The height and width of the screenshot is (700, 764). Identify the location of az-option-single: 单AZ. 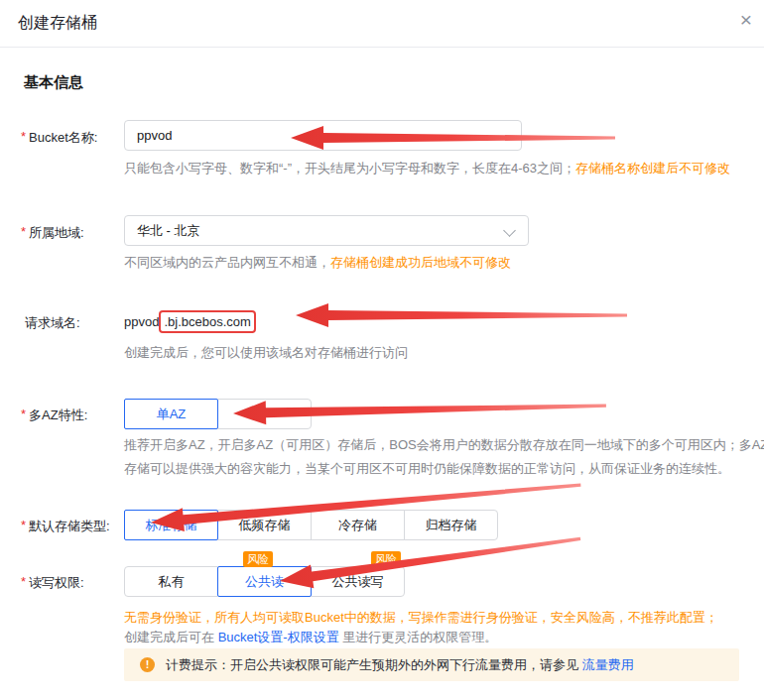
(171, 414).